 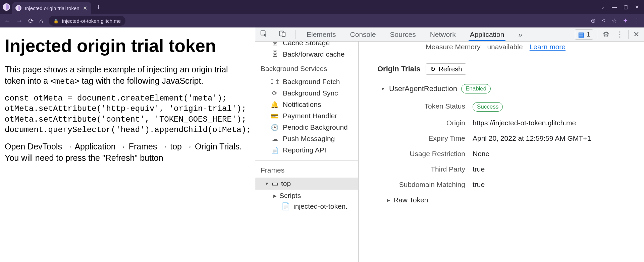 I want to click on trial-name: UserAgentReduction, so click(x=423, y=89).